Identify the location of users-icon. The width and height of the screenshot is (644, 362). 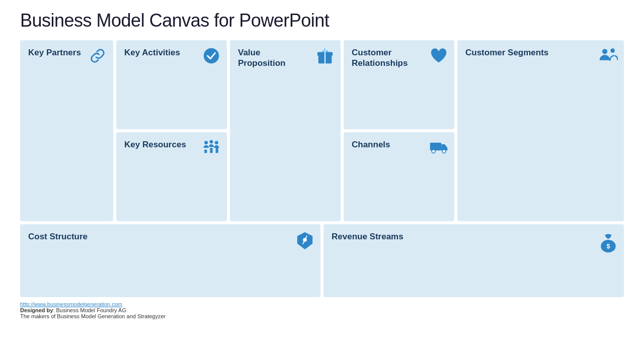
(608, 56).